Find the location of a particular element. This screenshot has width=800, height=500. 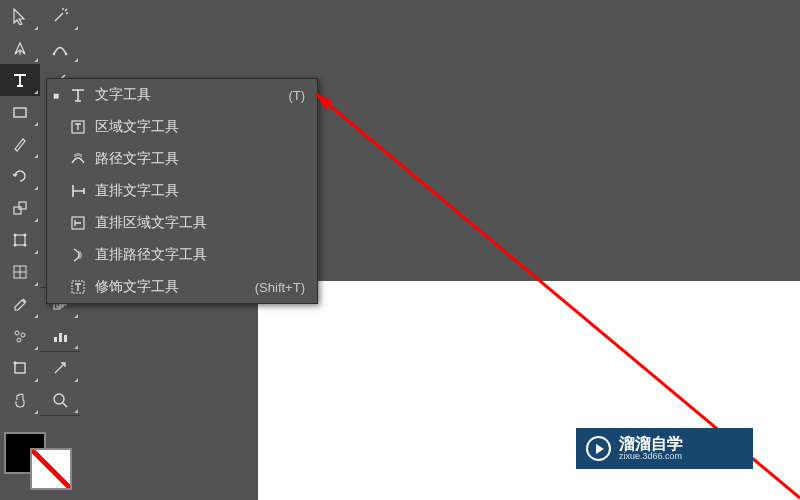

flyout-item-path-type: 路径文字工具 is located at coordinates (182, 159).